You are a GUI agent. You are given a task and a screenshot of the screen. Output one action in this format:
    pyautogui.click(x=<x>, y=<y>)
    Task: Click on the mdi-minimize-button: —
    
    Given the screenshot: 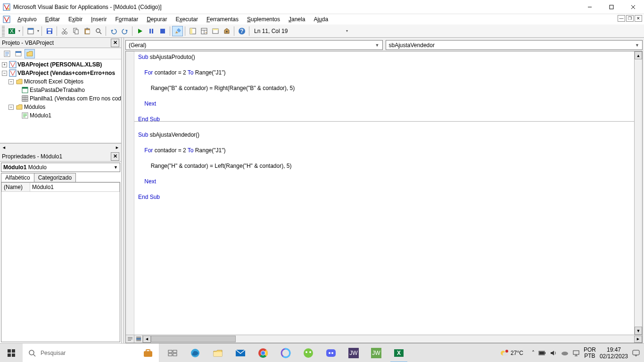 What is the action you would take?
    pyautogui.click(x=621, y=18)
    